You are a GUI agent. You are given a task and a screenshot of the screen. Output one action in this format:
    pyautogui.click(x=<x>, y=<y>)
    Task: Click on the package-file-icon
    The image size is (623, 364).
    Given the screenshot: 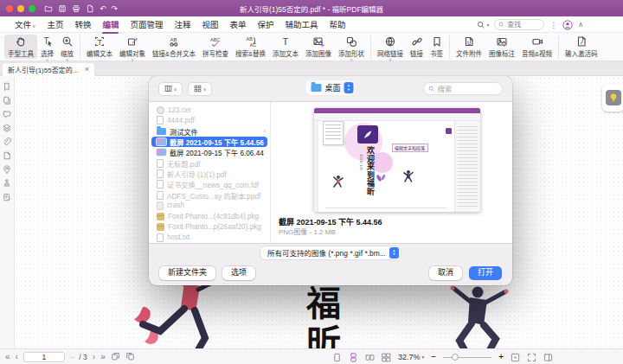 What is the action you would take?
    pyautogui.click(x=161, y=216)
    